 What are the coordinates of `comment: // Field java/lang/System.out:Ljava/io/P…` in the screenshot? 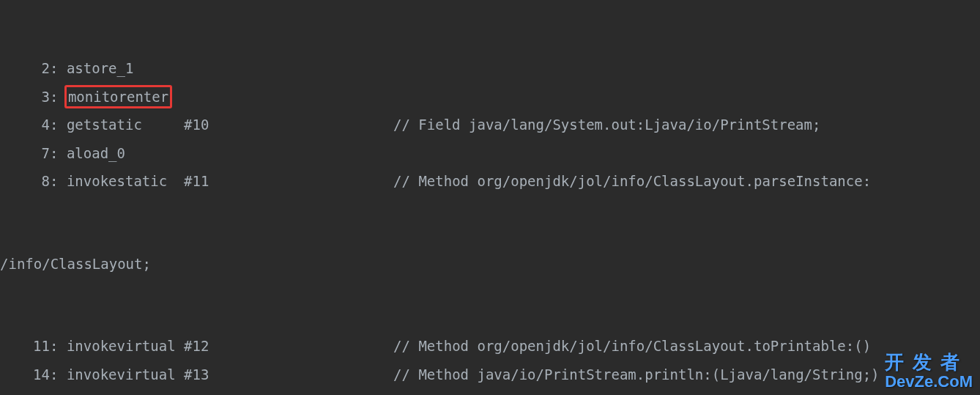 It's located at (606, 125).